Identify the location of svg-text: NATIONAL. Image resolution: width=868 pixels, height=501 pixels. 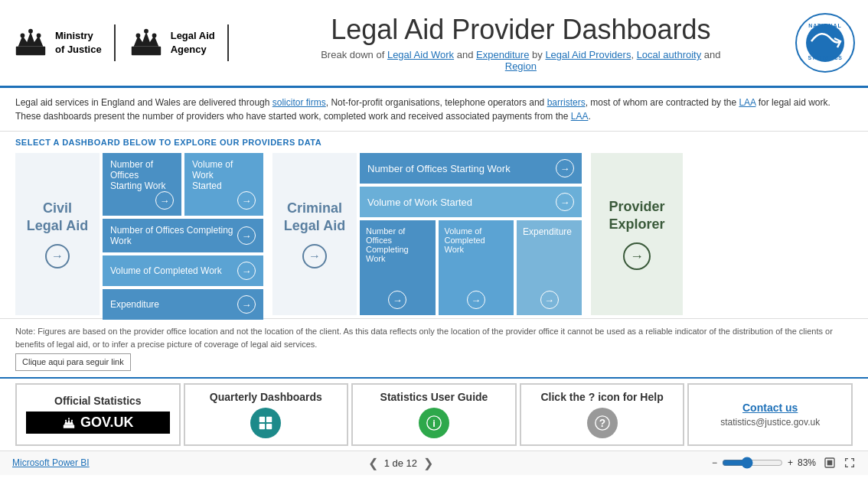
(825, 26).